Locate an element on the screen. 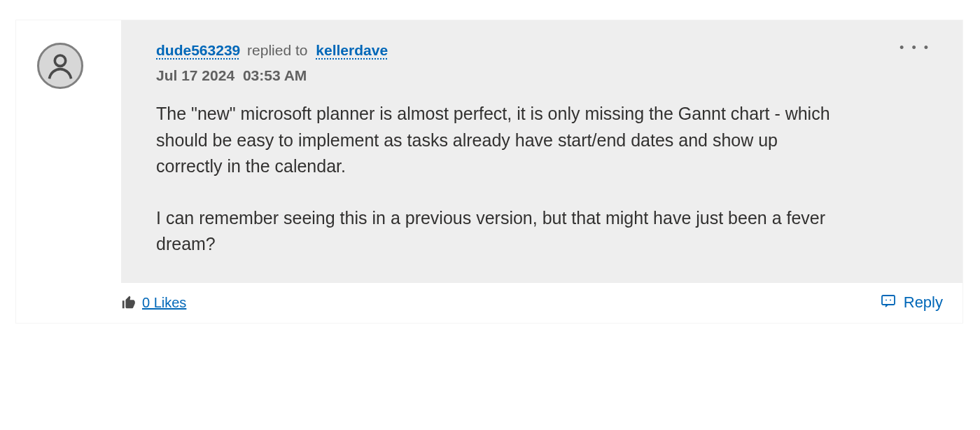 The height and width of the screenshot is (430, 980). author-link: dude563239 is located at coordinates (198, 50).